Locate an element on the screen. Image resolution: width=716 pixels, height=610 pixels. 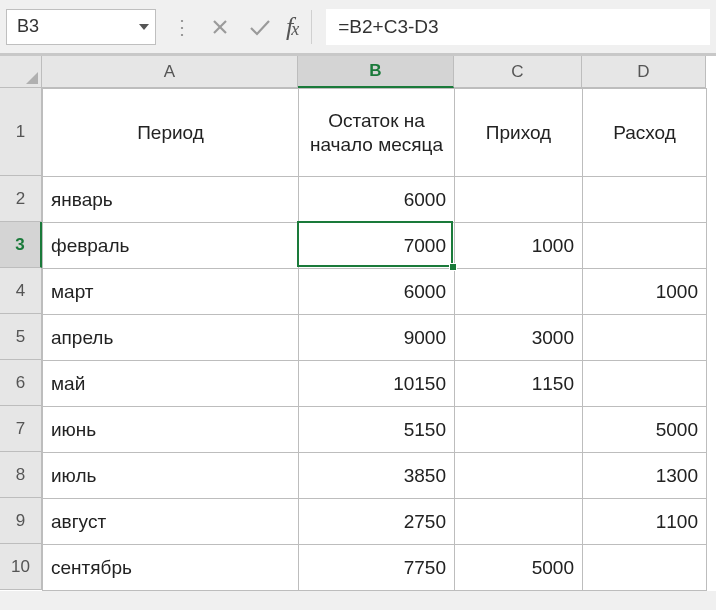
cell-C7 is located at coordinates (519, 430).